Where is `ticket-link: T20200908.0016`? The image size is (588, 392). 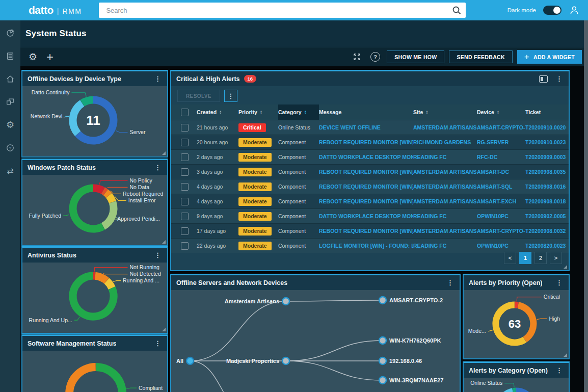
ticket-link: T20200908.0016 is located at coordinates (547, 187).